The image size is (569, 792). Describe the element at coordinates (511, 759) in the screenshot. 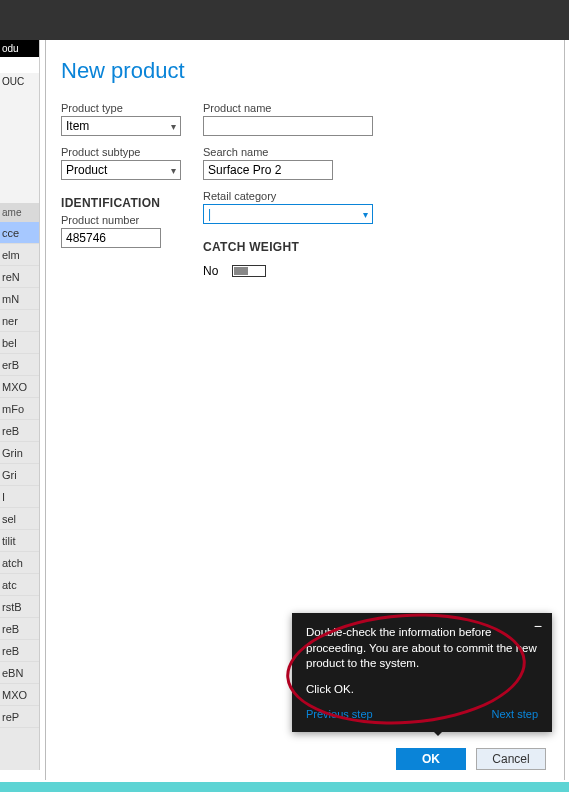

I see `cancel-button: Cancel` at that location.